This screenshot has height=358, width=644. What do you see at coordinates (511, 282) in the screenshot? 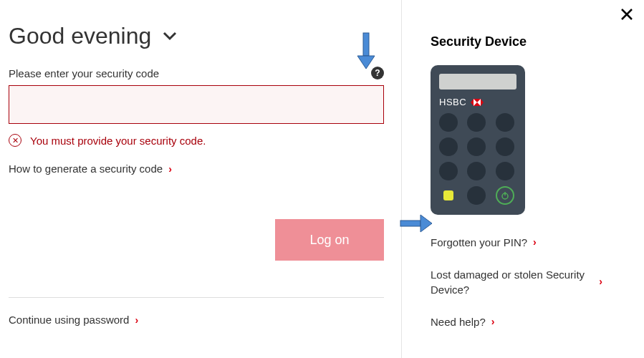
I see `lost-device-text: Lost damaged or stolen Security Device?` at bounding box center [511, 282].